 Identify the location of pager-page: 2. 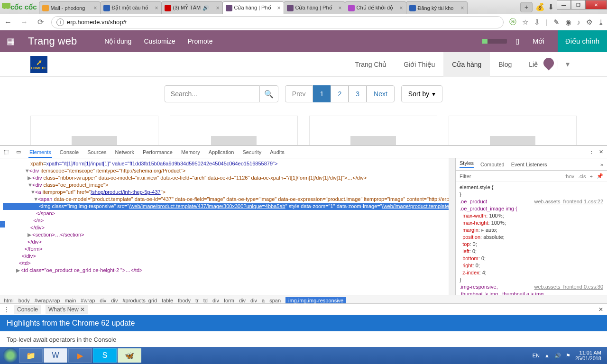
(340, 94).